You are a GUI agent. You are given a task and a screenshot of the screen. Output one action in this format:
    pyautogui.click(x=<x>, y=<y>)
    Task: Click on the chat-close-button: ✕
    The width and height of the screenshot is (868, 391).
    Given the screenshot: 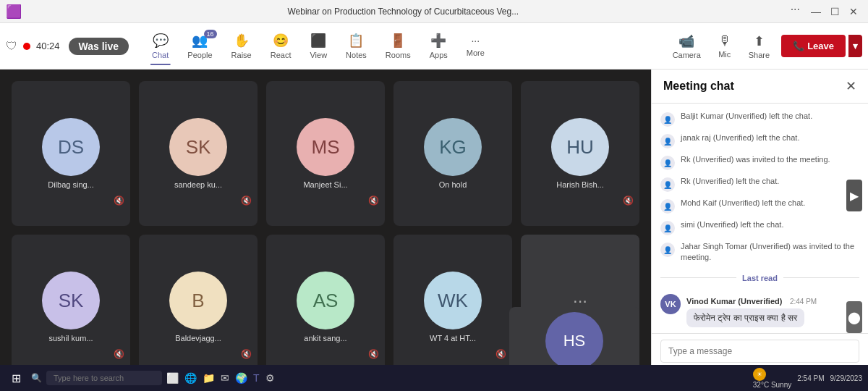 What is the action you would take?
    pyautogui.click(x=851, y=86)
    